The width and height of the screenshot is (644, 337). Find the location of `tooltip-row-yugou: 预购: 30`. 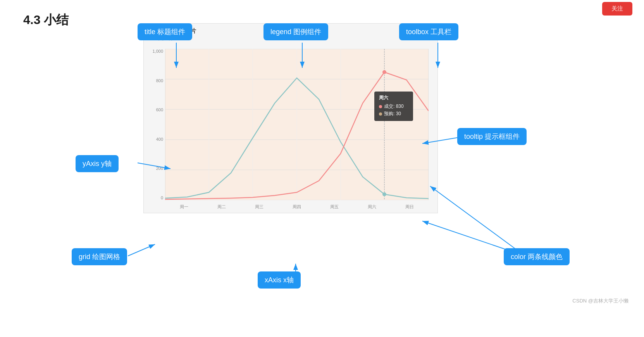

tooltip-row-yugou: 预购: 30 is located at coordinates (394, 114).